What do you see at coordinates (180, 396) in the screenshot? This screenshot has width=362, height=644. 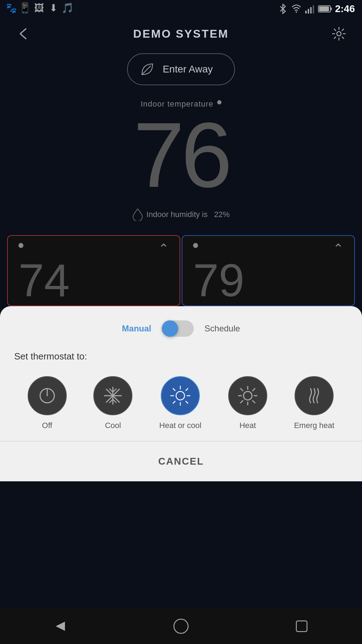 I see `heat-or-cool-circle` at bounding box center [180, 396].